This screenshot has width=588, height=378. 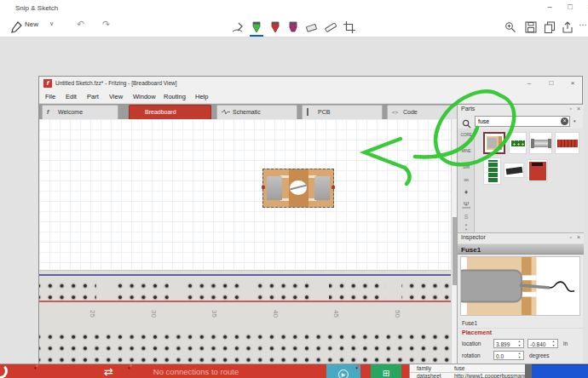 What do you see at coordinates (257, 27) in the screenshot?
I see `green-ballpoint-pen-icon` at bounding box center [257, 27].